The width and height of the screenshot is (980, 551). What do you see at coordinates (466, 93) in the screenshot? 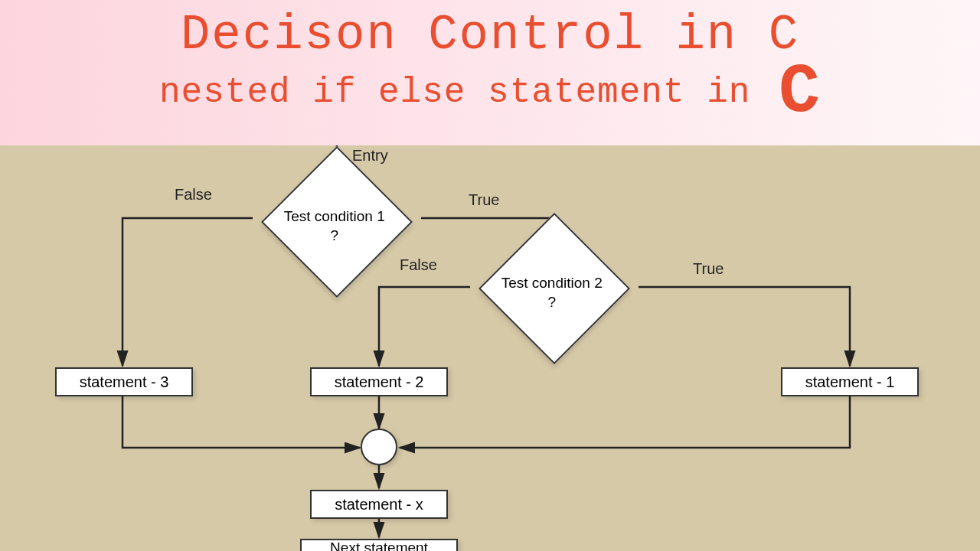
I see `subtitle-prefix: nested if else statement in` at bounding box center [466, 93].